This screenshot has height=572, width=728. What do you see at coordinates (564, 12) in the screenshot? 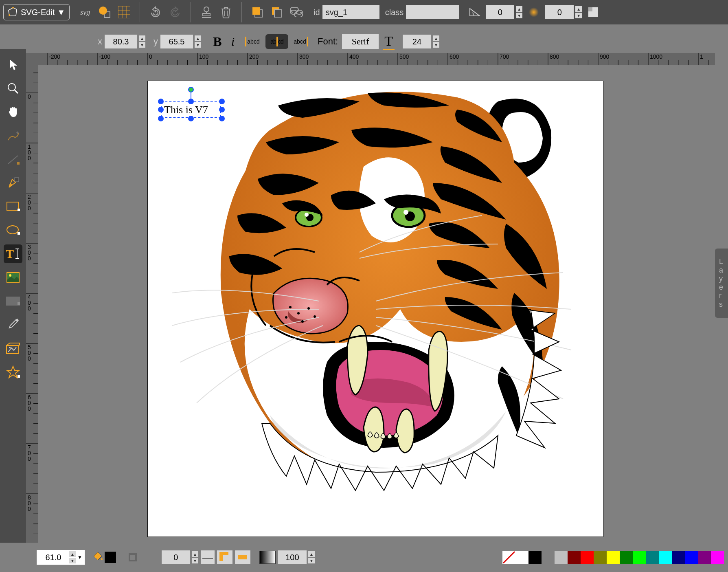
I see `blur-spinner: ▲▼` at bounding box center [564, 12].